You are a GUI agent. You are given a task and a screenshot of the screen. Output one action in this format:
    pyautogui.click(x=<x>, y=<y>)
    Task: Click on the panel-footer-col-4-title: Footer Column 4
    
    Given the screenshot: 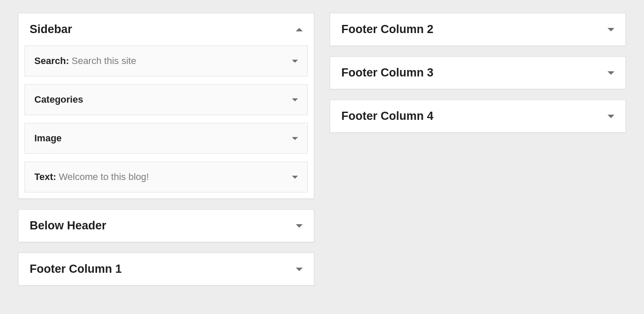 What is the action you would take?
    pyautogui.click(x=387, y=116)
    